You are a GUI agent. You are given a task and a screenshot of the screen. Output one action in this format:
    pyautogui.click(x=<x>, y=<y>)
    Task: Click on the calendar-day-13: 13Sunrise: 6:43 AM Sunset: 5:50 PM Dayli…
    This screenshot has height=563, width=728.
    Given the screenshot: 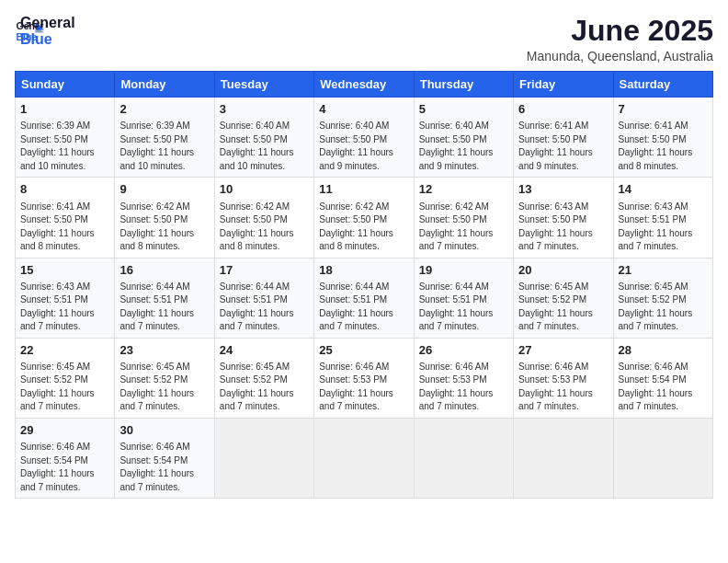 What is the action you would take?
    pyautogui.click(x=563, y=217)
    